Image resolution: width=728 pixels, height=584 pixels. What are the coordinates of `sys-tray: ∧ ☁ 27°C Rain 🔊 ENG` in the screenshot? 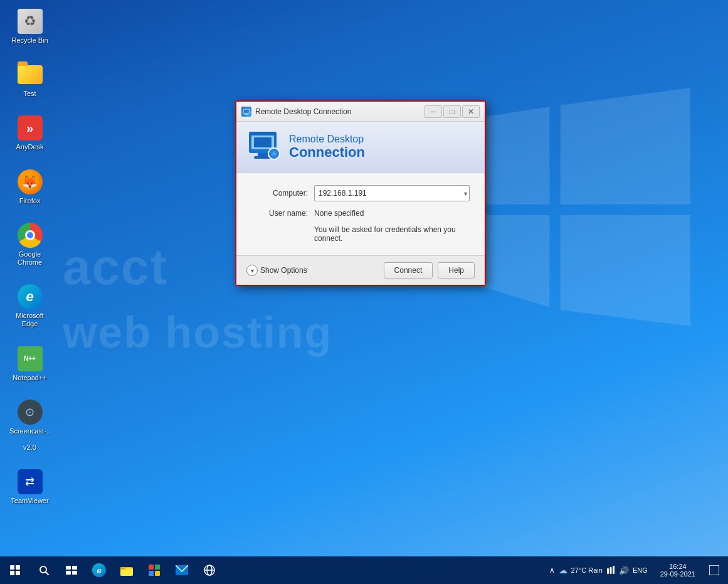 It's located at (598, 570).